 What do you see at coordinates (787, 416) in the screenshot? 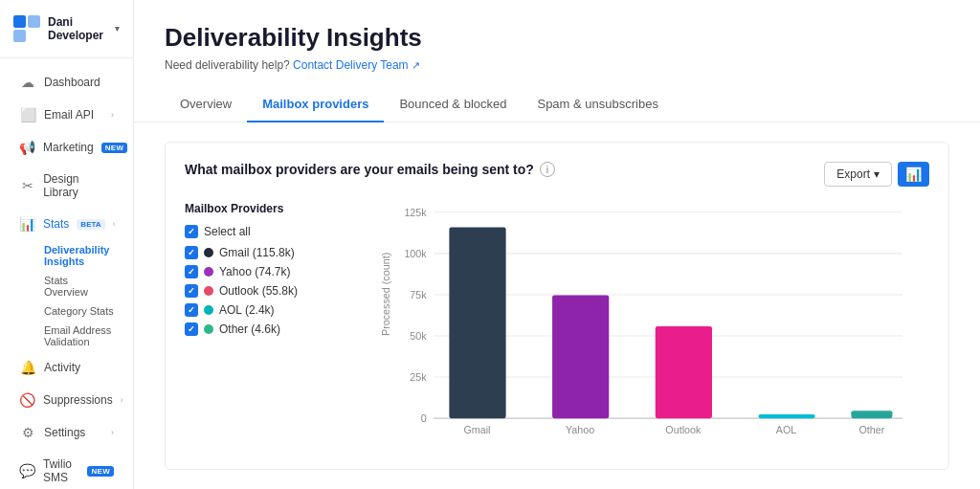
I see `bar-aol` at bounding box center [787, 416].